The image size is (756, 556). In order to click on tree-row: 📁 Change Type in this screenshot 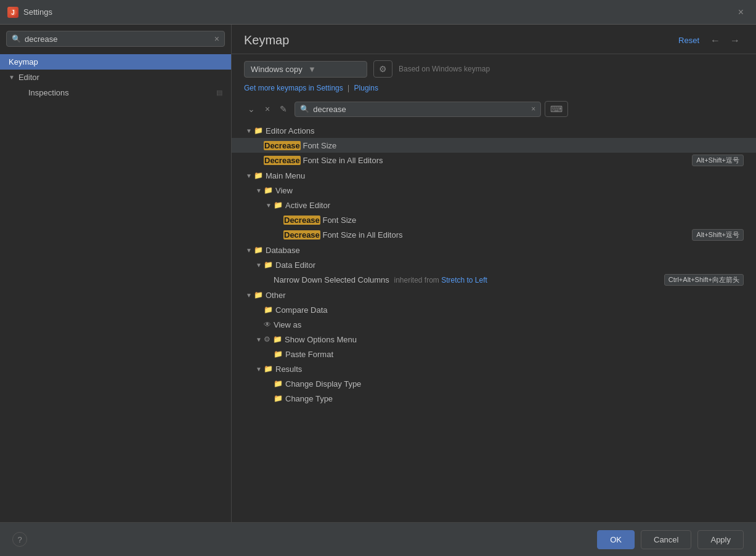, I will do `click(494, 398)`.